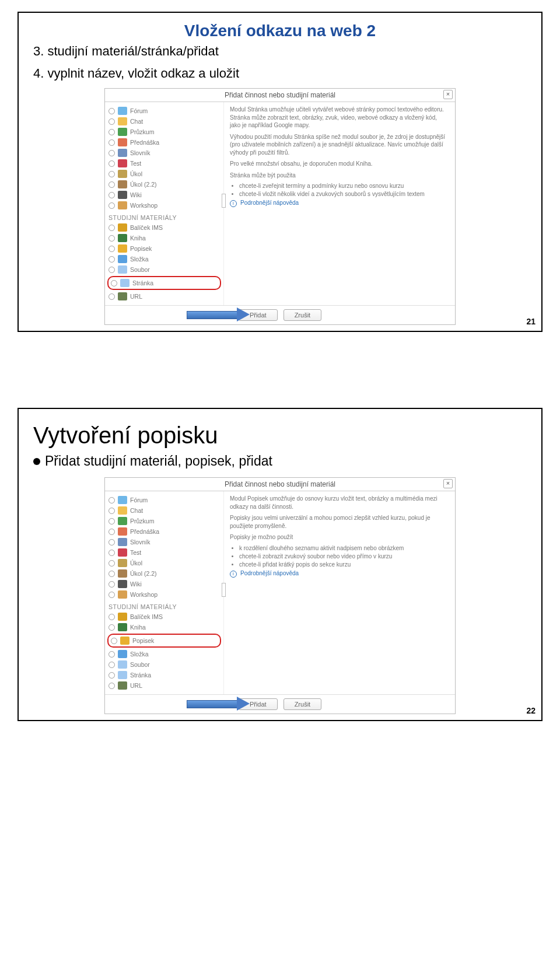  I want to click on option-label: Workshop, so click(144, 595).